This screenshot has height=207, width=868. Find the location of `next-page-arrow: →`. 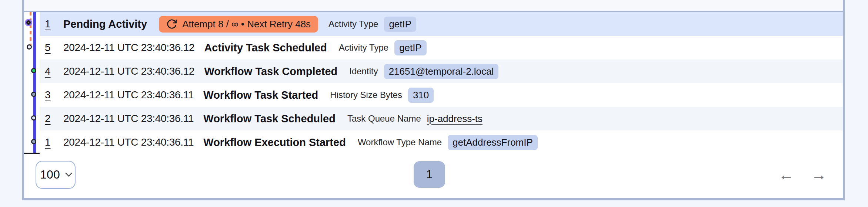

next-page-arrow: → is located at coordinates (819, 175).